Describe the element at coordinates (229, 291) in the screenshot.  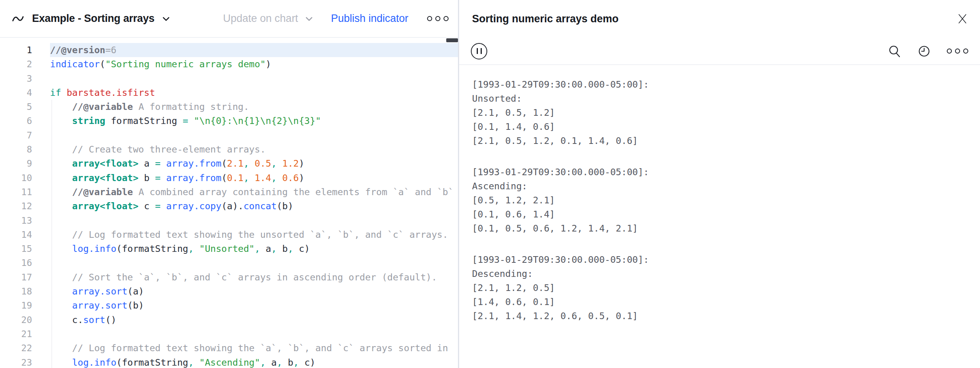
I see `code-line: 18 array.sort(a)` at that location.